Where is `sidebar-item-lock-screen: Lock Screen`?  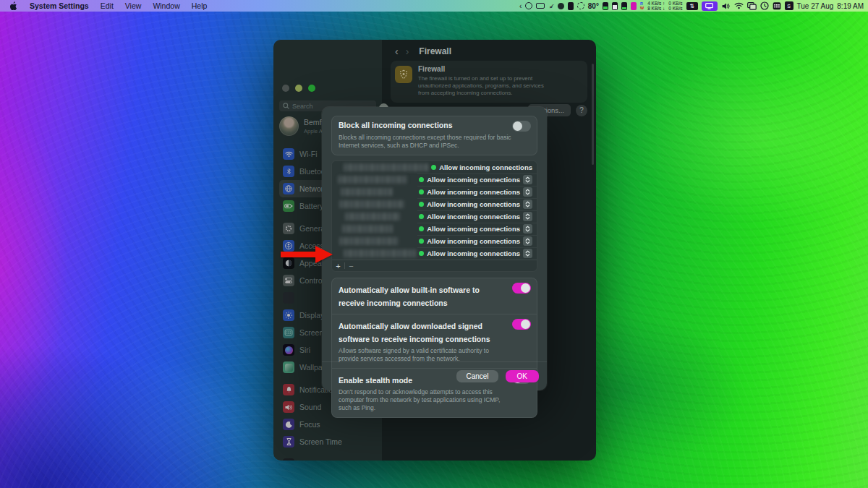 sidebar-item-lock-screen: Lock Screen is located at coordinates (328, 458).